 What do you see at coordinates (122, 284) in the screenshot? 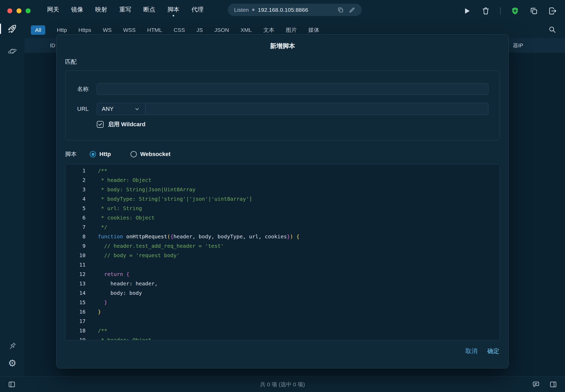
I see `code-text: header: header,` at bounding box center [122, 284].